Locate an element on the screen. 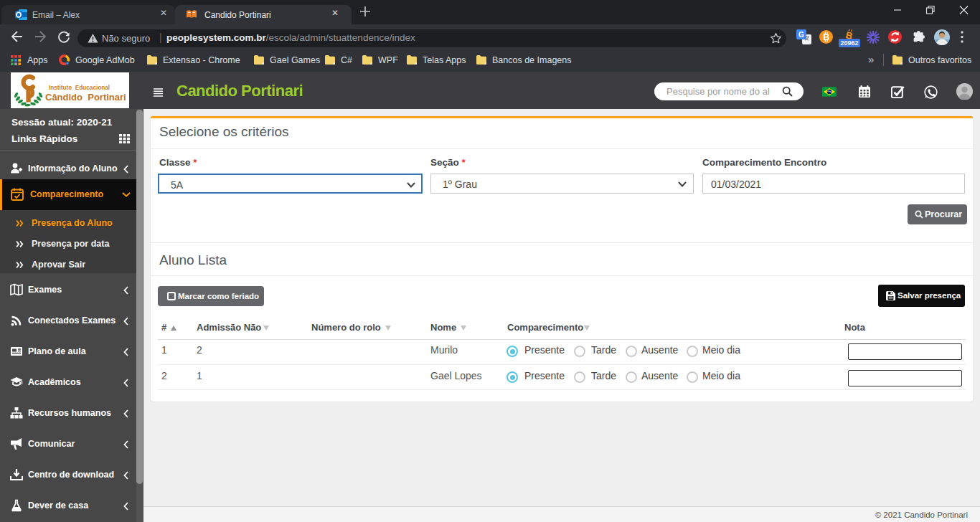  svg-text: Cândido Portinari is located at coordinates (86, 98).